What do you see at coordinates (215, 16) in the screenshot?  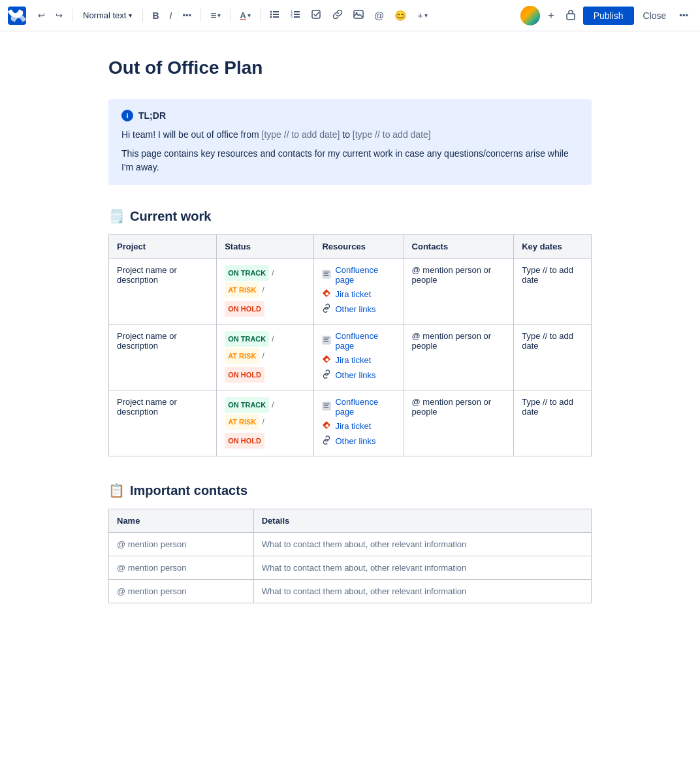 I see `align-button: ≡ ▾` at bounding box center [215, 16].